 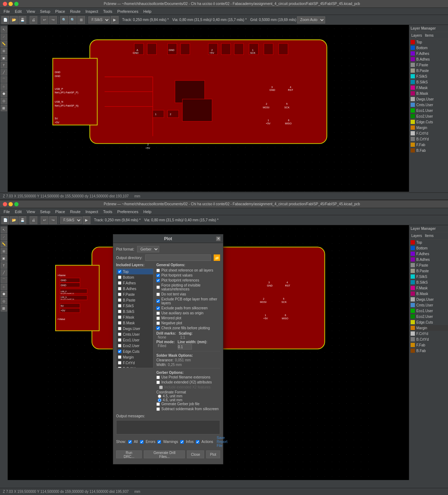 I want to click on generate-drill-button: Generate Drill Files..., so click(x=165, y=454).